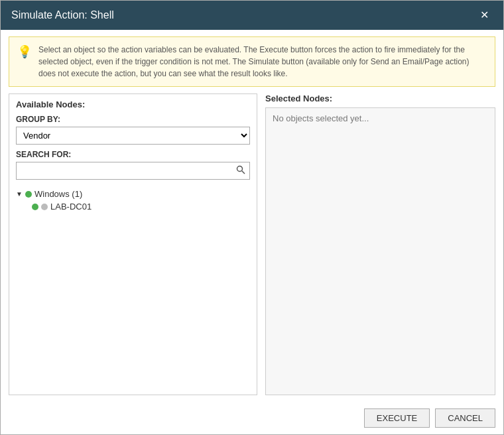 The image size is (504, 435). I want to click on item-status-dot-gray, so click(44, 207).